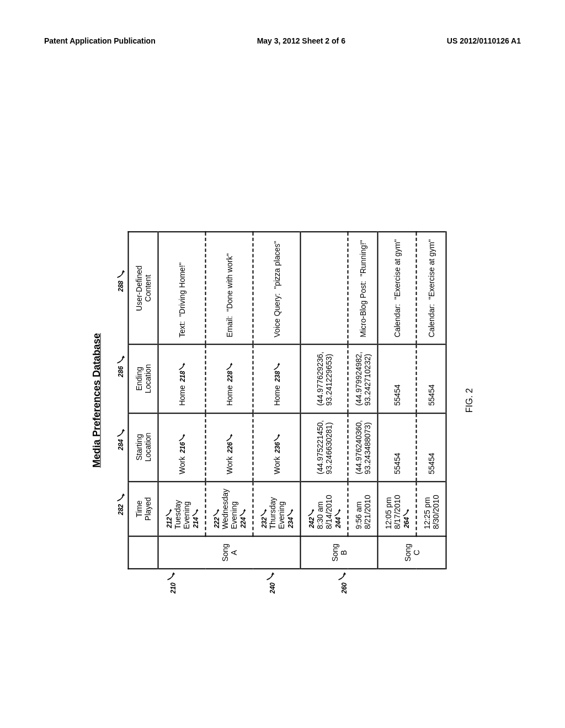 The image size is (565, 728). What do you see at coordinates (406, 518) in the screenshot?
I see `callout-264: 264` at bounding box center [406, 518].